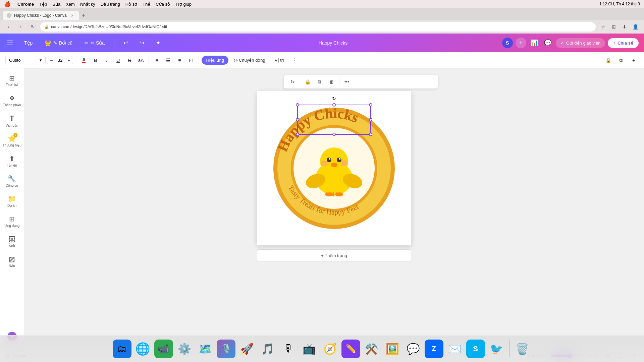  I want to click on menu-trogiup: Trợ giúp, so click(183, 4).